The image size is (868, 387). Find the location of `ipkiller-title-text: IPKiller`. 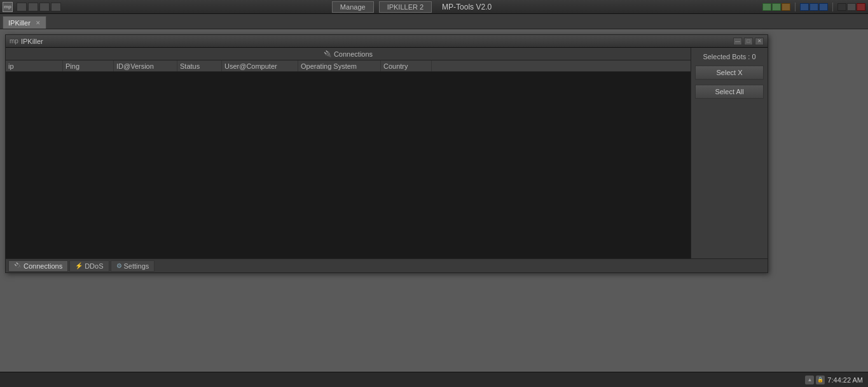

ipkiller-title-text: IPKiller is located at coordinates (32, 41).